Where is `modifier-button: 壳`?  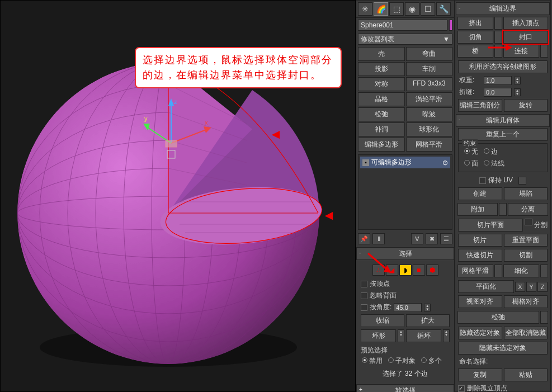
modifier-button: 壳 is located at coordinates (381, 54).